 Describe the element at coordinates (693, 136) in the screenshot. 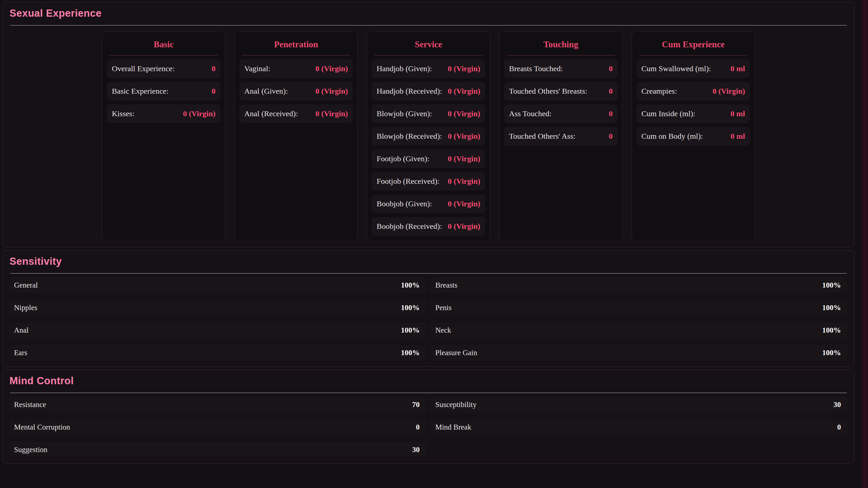

I see `stat-row-cum-on-body-ml: Cum on Body (ml):0 ml` at that location.